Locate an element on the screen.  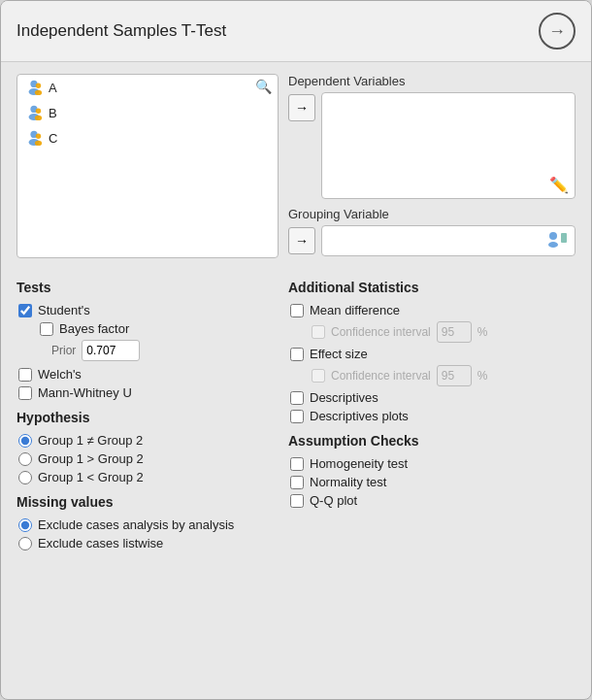
mean-difference-checkbox is located at coordinates (297, 311).